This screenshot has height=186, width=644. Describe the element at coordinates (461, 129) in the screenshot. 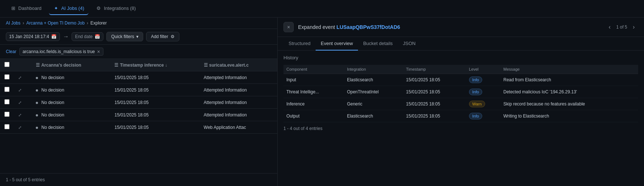

I see `history-footer: 1 - 4 out of 4 entries` at that location.